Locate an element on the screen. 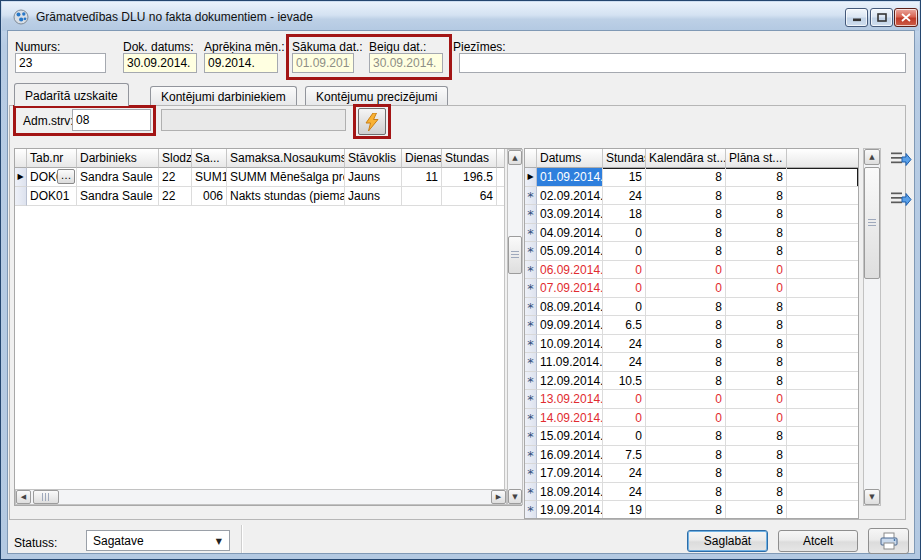 The height and width of the screenshot is (560, 921). cell: 09.09.2014. is located at coordinates (570, 326).